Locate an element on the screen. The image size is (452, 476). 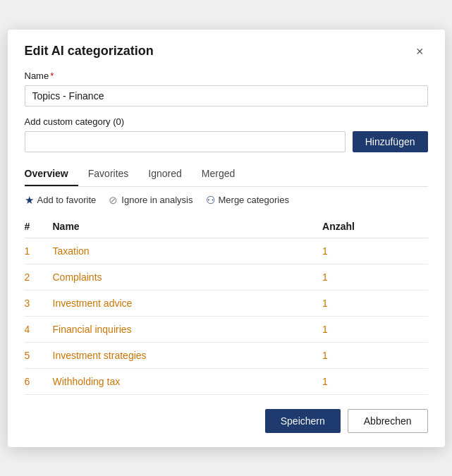
dialog-footer: Speichern Abbrechen is located at coordinates (226, 421).